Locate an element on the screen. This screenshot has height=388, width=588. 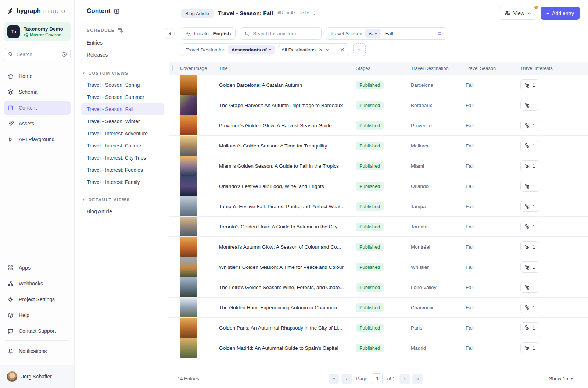
page-size-select: Show 15 is located at coordinates (561, 379).